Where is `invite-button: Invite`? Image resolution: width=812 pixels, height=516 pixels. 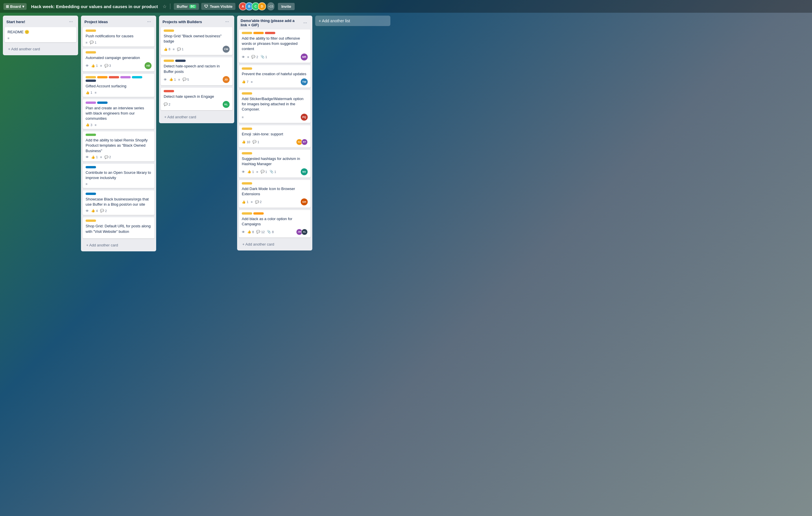 invite-button: Invite is located at coordinates (286, 7).